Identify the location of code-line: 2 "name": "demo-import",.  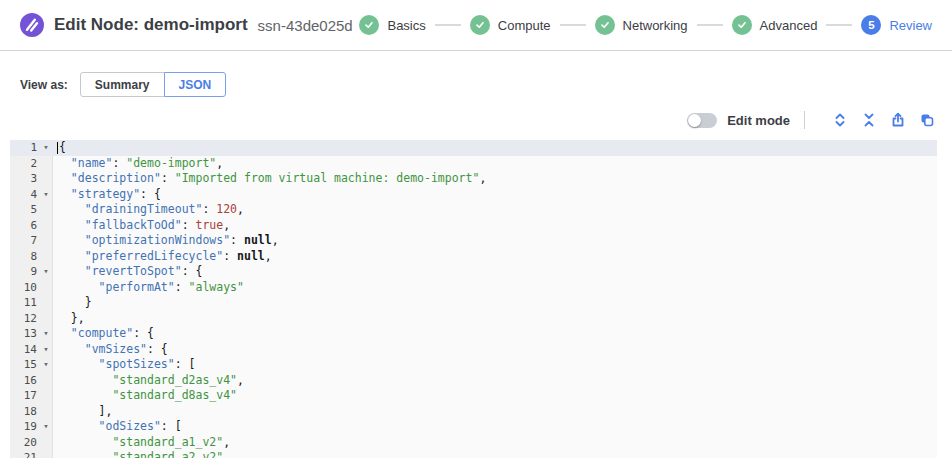
(474, 164).